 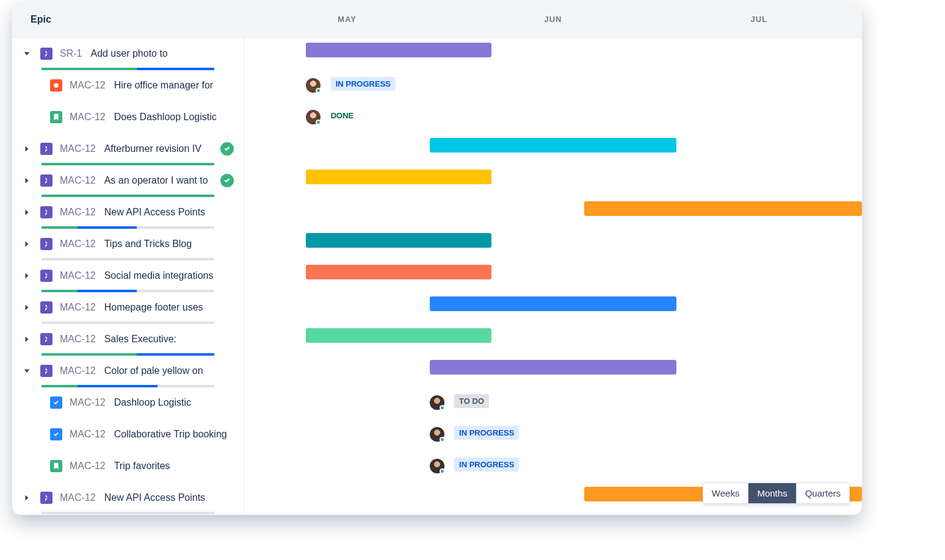 What do you see at coordinates (164, 85) in the screenshot?
I see `issue-title: Hire office manager for` at bounding box center [164, 85].